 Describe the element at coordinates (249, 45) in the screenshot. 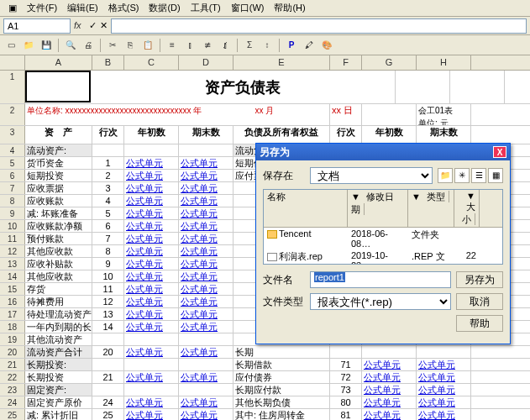

I see `sum-icon: Σ` at that location.